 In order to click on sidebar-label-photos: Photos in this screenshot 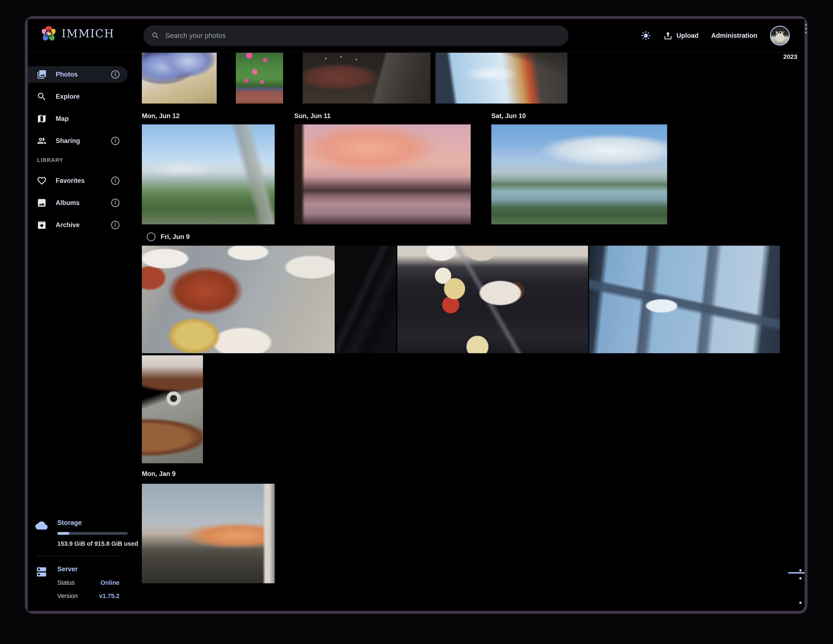, I will do `click(67, 74)`.